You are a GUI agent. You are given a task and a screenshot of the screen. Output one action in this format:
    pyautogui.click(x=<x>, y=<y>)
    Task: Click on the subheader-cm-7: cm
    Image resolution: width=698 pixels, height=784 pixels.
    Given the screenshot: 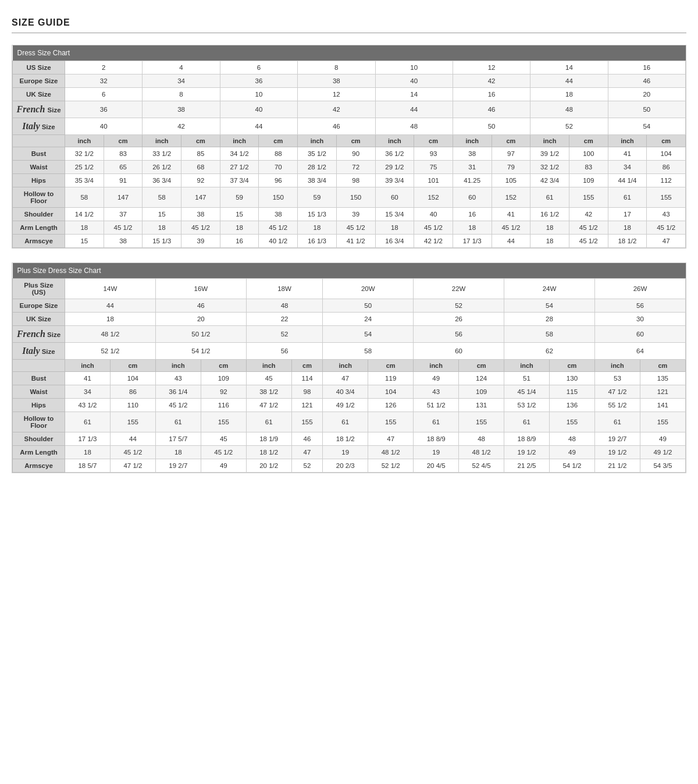 What is the action you would take?
    pyautogui.click(x=589, y=141)
    